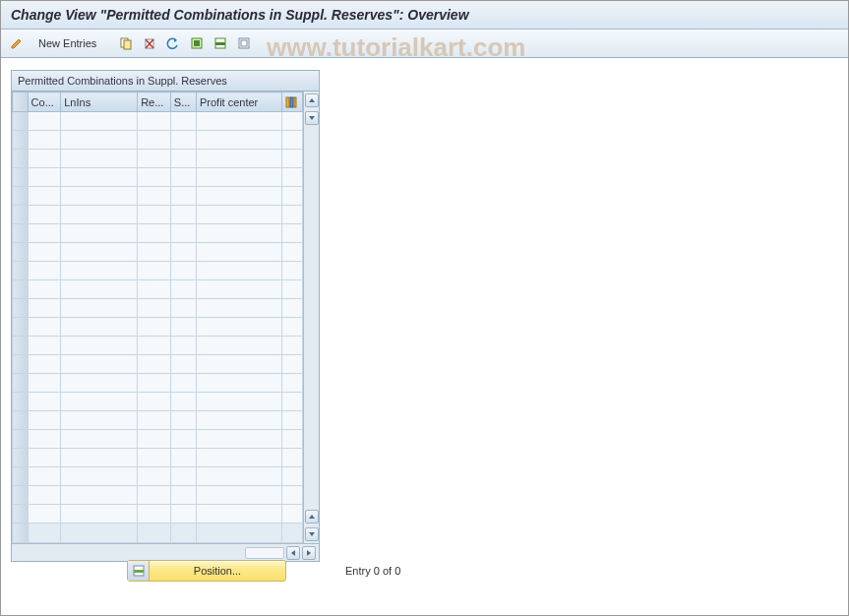  Describe the element at coordinates (312, 517) in the screenshot. I see `scroll-up-bottom-button` at that location.